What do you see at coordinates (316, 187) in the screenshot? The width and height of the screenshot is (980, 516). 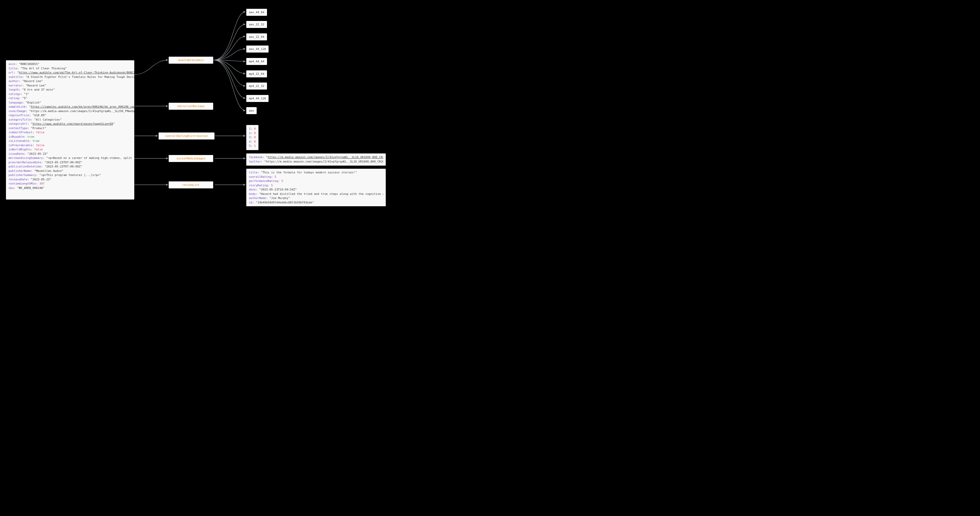 I see `review-list-item-box: title: "This is the formula for todays m…` at bounding box center [316, 187].